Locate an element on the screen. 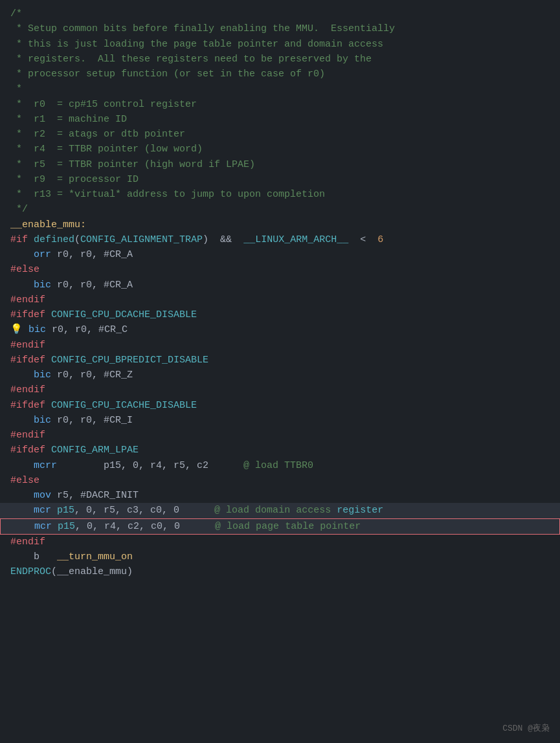  code-line: * r2 = atags or dtb pointer is located at coordinates (280, 135).